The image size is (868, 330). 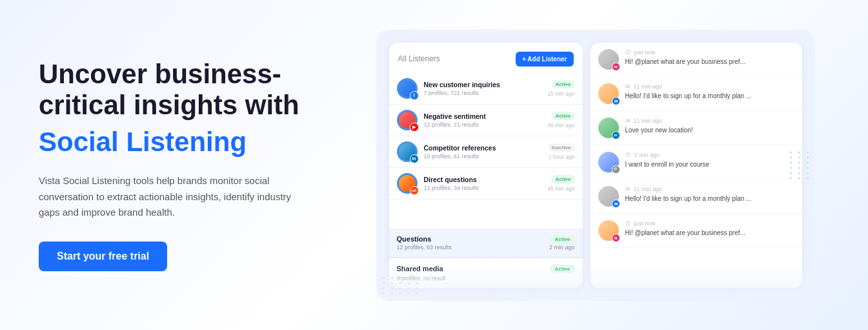 What do you see at coordinates (187, 90) in the screenshot?
I see `headline: Uncover business-critical insights with` at bounding box center [187, 90].